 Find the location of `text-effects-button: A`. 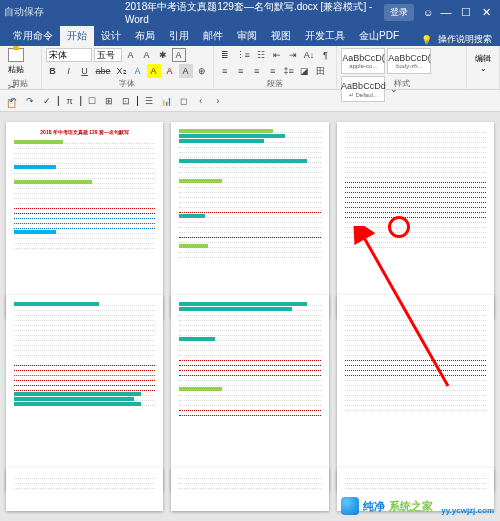

text-effects-button: A is located at coordinates (138, 71).